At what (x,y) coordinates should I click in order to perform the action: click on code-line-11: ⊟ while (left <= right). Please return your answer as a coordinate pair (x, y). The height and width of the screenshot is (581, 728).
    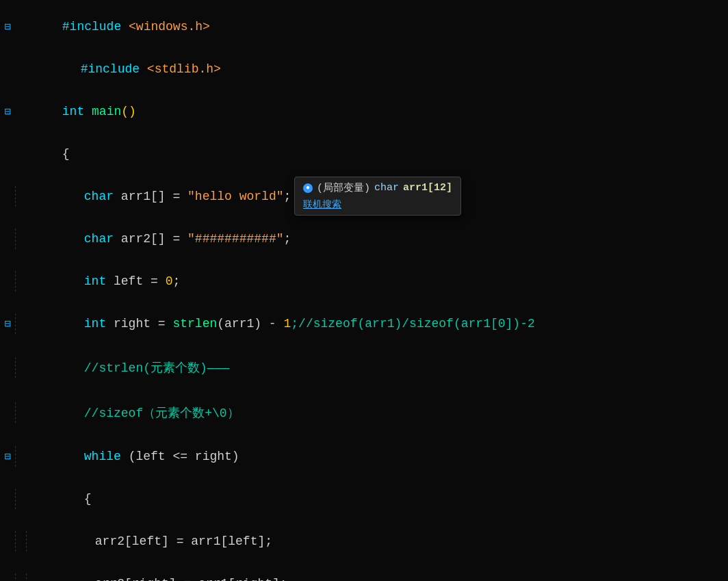
    Looking at the image, I should click on (364, 456).